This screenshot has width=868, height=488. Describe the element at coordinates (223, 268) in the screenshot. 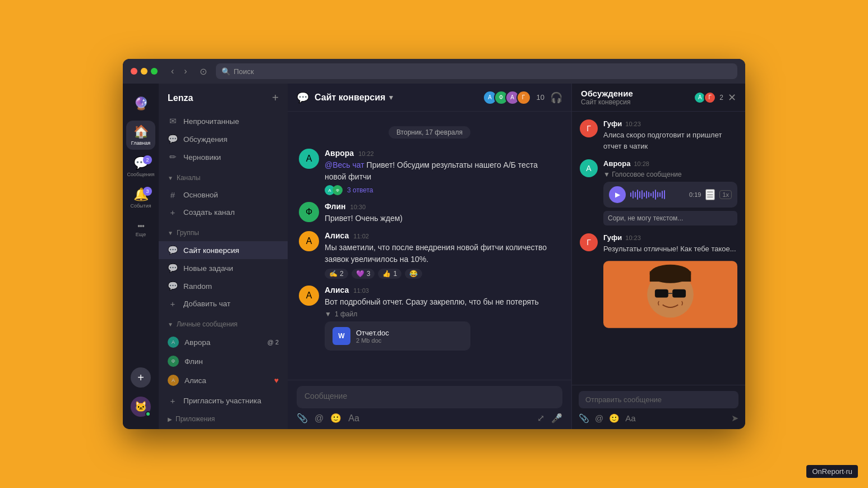

I see `sidebar-item-new-tasks: 💬 Новые задачи` at that location.